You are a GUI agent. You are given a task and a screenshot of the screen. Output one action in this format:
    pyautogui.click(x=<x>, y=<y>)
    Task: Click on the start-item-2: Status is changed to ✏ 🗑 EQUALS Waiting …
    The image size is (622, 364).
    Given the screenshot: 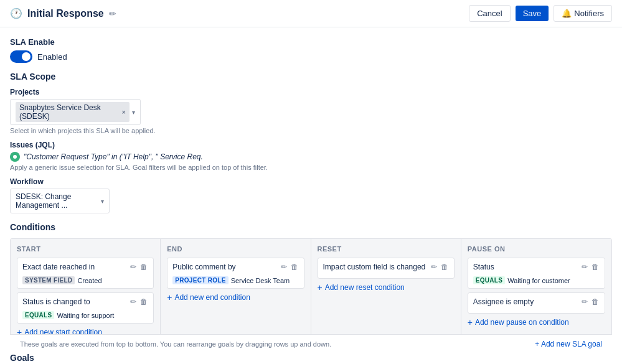 What is the action you would take?
    pyautogui.click(x=85, y=308)
    